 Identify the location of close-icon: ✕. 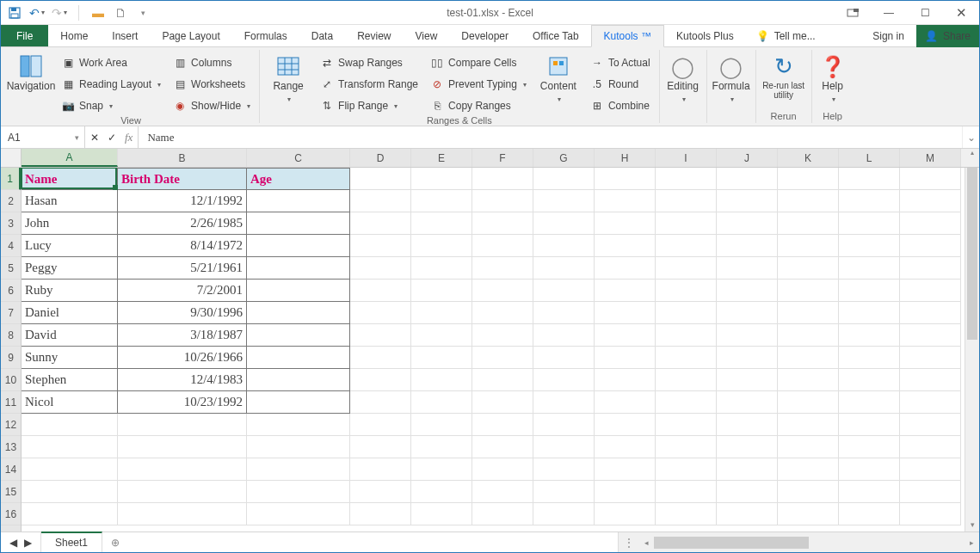
(961, 13).